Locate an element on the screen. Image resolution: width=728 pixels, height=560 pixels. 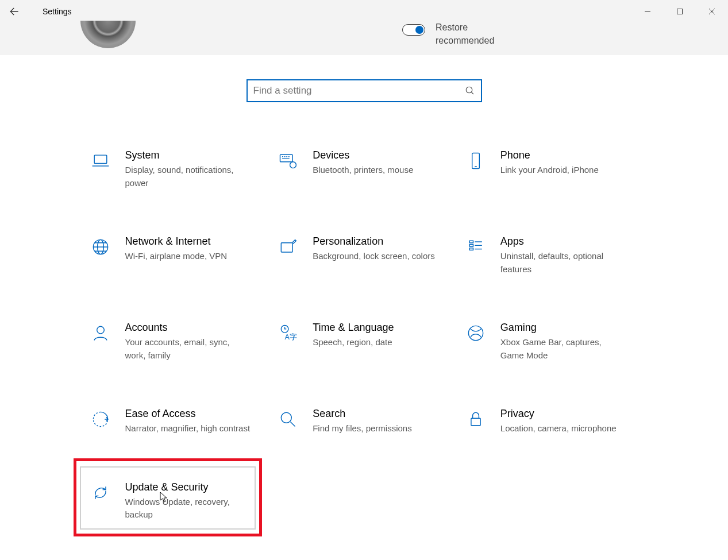
tile-title: Network & Internet is located at coordinates (176, 241).